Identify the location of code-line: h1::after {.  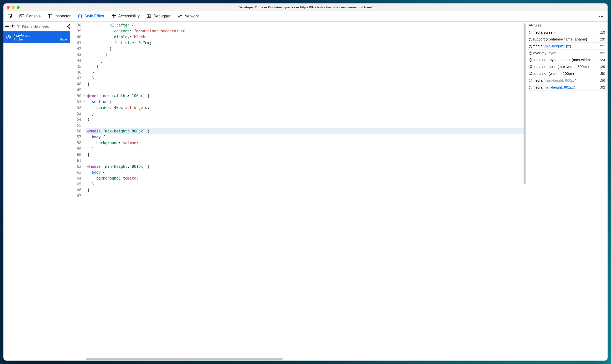
(307, 25).